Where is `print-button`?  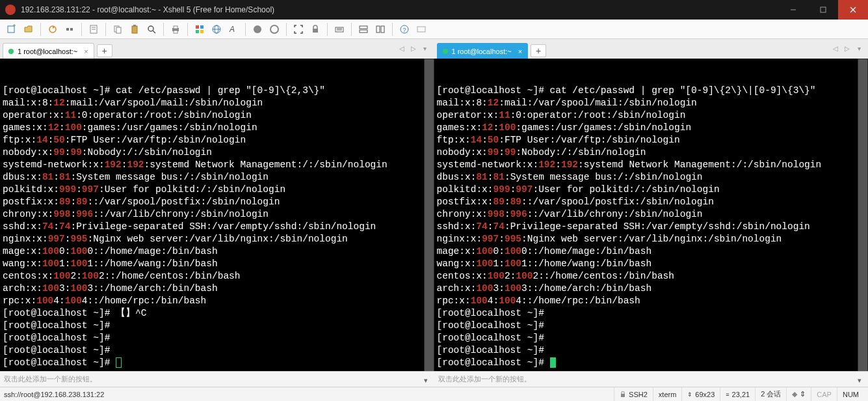 print-button is located at coordinates (176, 29).